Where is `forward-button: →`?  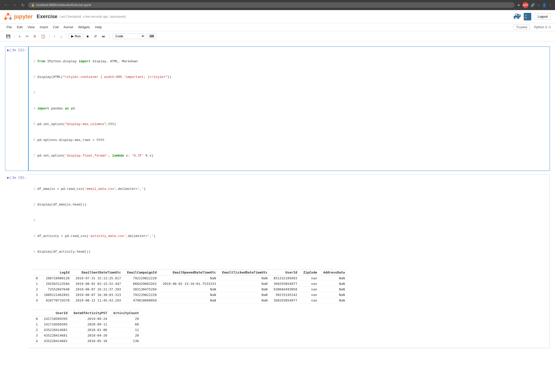 forward-button: → is located at coordinates (15, 5).